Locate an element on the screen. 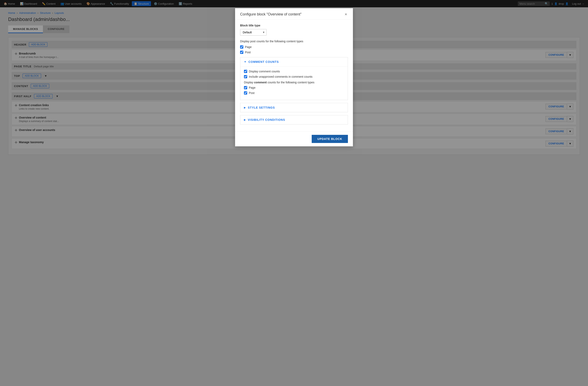  post-count-page-row: Page is located at coordinates (294, 47).